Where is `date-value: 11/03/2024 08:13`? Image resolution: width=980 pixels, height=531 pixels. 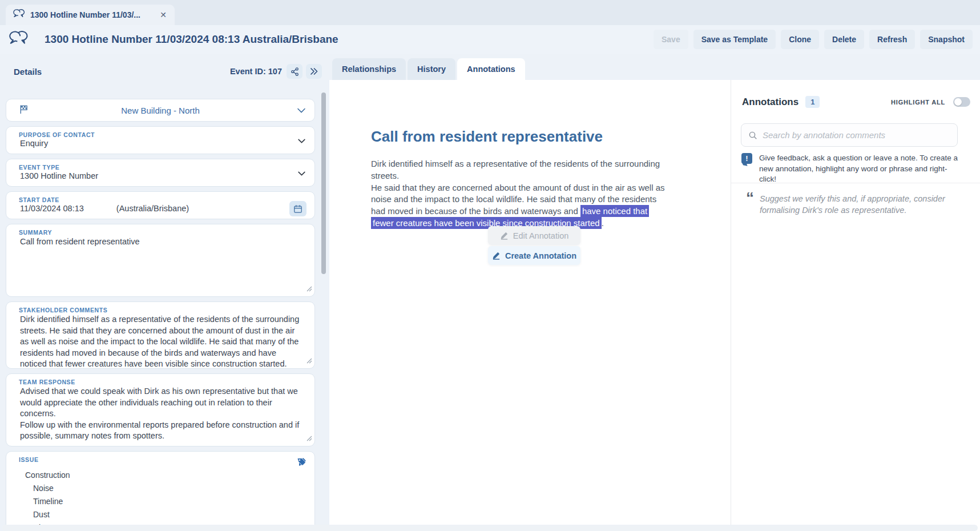
date-value: 11/03/2024 08:13 is located at coordinates (52, 208).